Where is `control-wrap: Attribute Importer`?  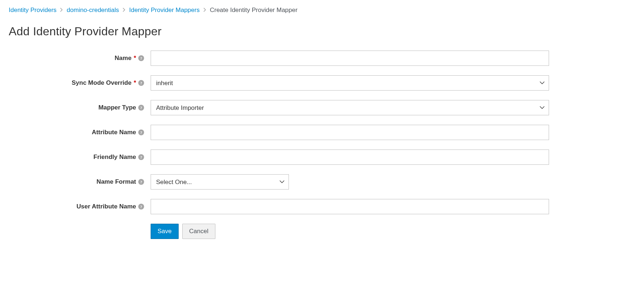 control-wrap: Attribute Importer is located at coordinates (350, 108).